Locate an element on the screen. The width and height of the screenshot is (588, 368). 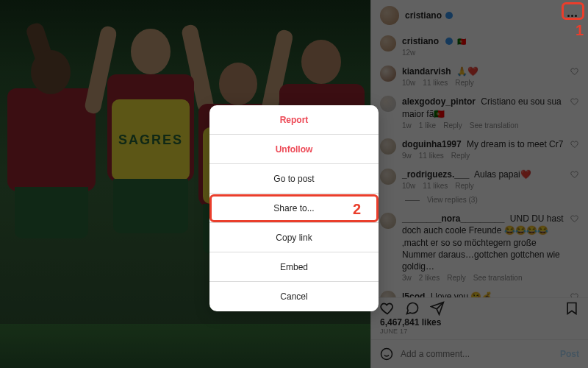
option-cancel: Cancel is located at coordinates (294, 297).